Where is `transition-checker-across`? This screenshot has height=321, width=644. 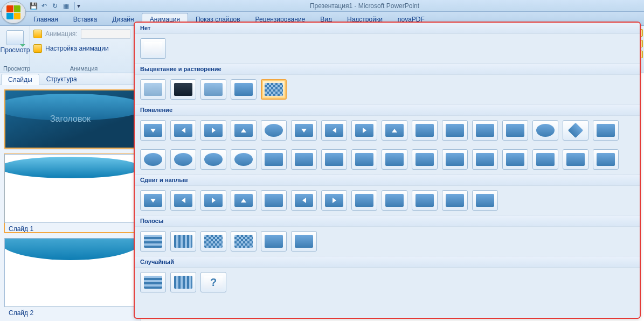 transition-checker-across is located at coordinates (213, 241).